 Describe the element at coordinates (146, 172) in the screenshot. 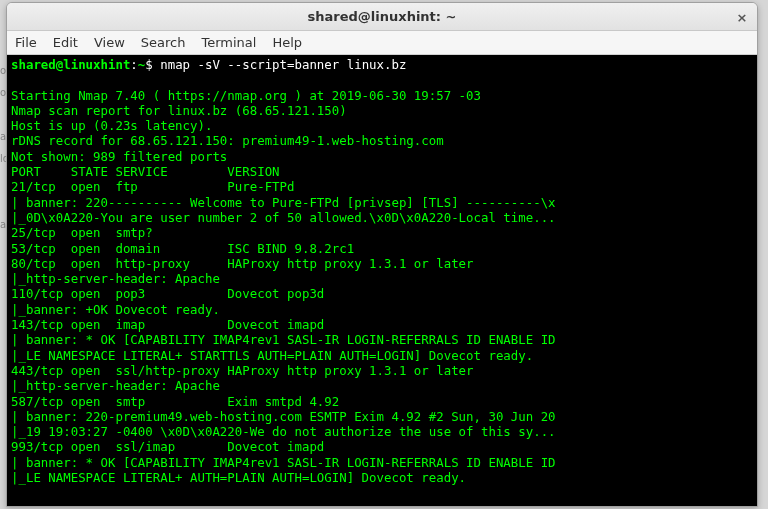

I see `output-line: PORT STATE SERVICE VERSION` at that location.